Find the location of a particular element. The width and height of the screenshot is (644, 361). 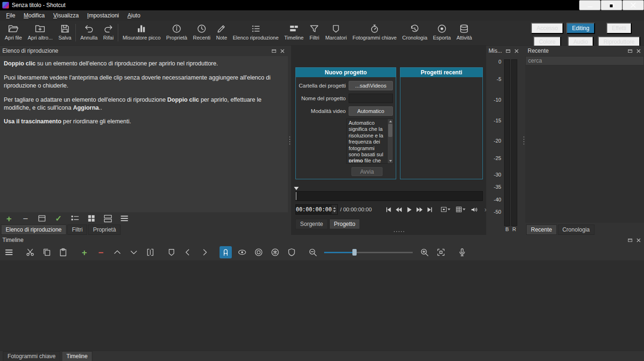

tab-fotogrammi-chiave: Fotogrammi chiave is located at coordinates (32, 356).